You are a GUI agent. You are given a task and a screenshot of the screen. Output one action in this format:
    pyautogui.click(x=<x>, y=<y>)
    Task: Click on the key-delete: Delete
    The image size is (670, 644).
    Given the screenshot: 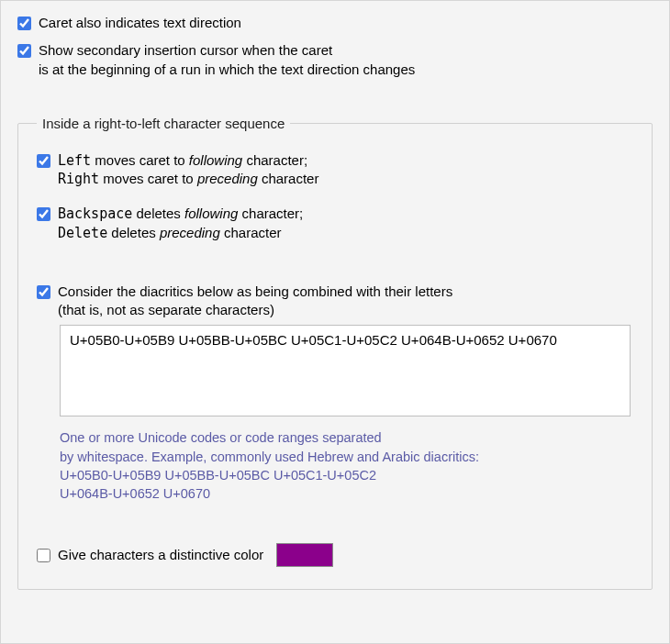 What is the action you would take?
    pyautogui.click(x=83, y=233)
    